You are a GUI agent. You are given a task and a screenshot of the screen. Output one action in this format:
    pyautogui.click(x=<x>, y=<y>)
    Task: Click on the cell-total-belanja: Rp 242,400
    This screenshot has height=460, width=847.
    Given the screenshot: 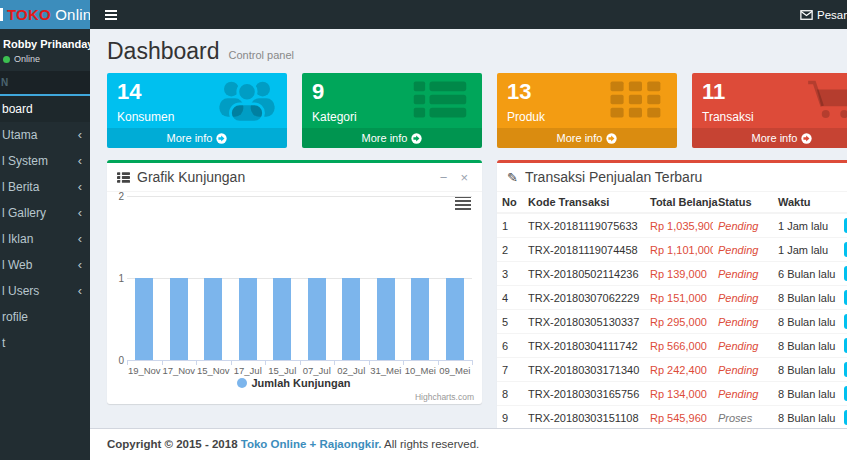 What is the action you would take?
    pyautogui.click(x=679, y=370)
    